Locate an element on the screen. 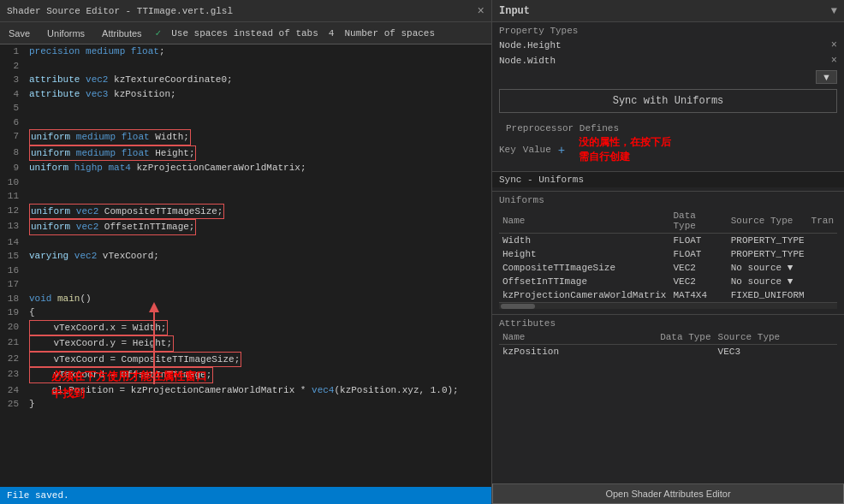  checkmark-icon: ✓ is located at coordinates (159, 33).